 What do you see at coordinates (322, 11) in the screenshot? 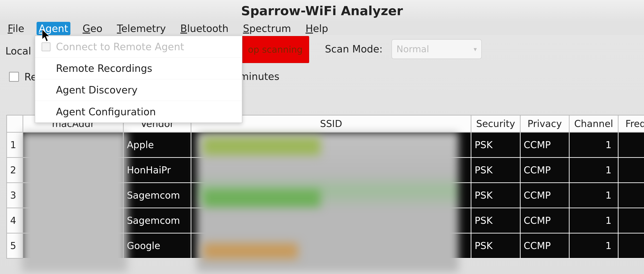
I see `window-title: Sparrow-WiFi Analyzer` at bounding box center [322, 11].